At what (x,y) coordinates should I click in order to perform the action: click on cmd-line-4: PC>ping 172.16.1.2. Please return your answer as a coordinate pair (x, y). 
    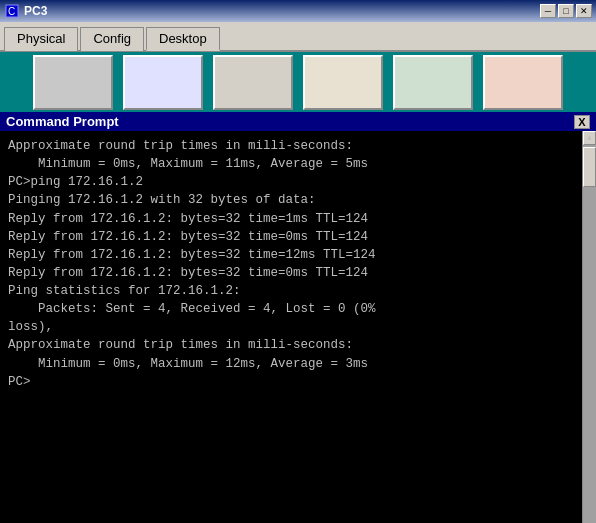
    Looking at the image, I should click on (291, 182).